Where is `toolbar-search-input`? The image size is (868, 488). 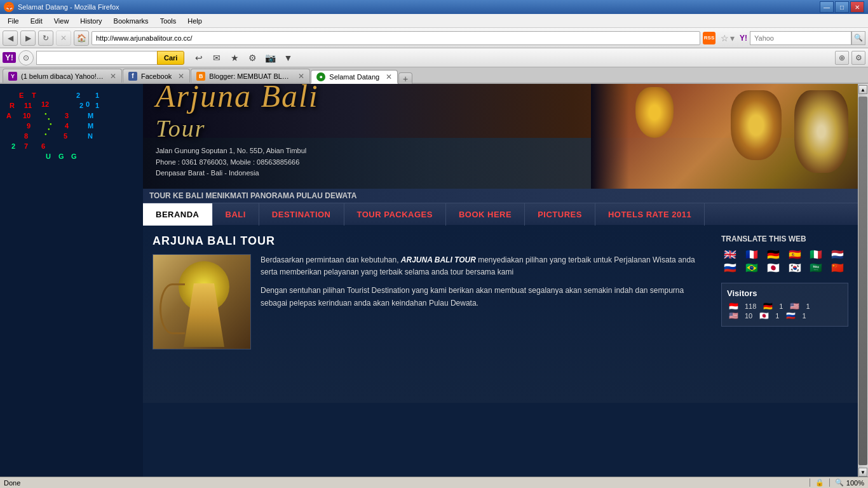
toolbar-search-input is located at coordinates (97, 58).